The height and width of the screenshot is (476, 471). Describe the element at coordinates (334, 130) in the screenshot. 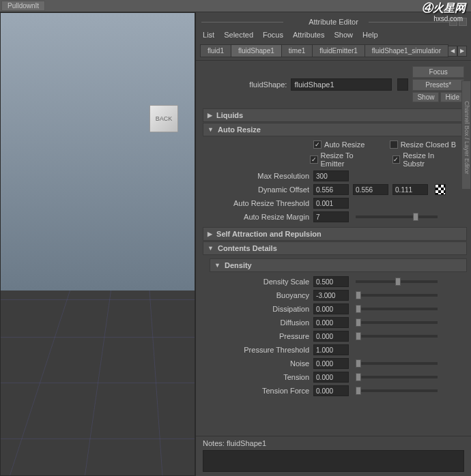

I see `section-auto-resize: ▼ Auto Resize` at that location.